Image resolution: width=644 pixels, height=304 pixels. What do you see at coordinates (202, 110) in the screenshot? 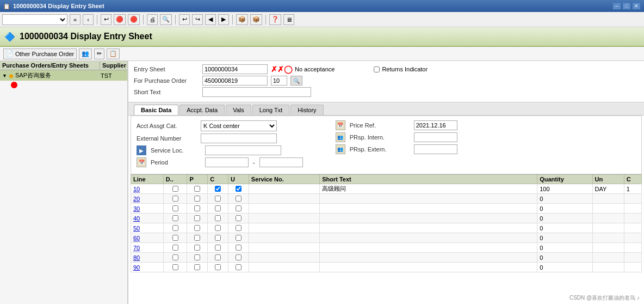
I see `tab-accpt-data: Accpt. Data` at bounding box center [202, 110].